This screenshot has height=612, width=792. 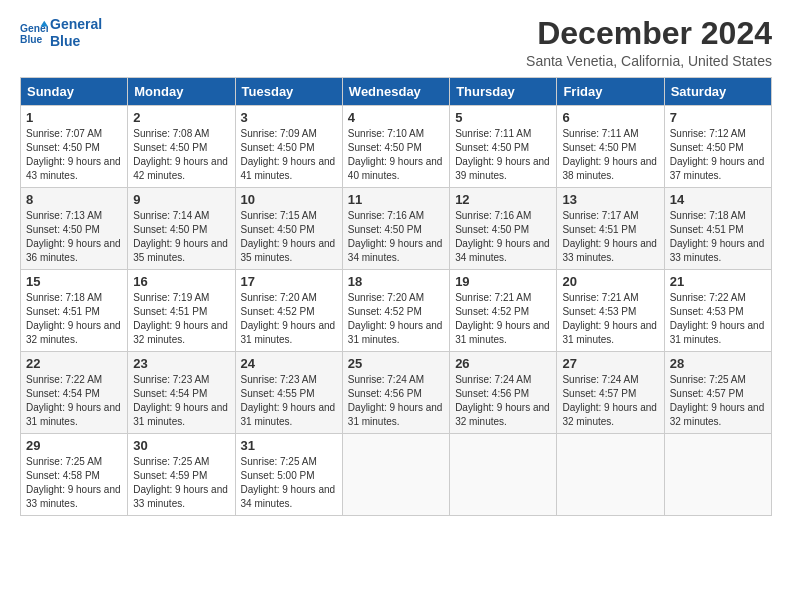 I want to click on header-row: Sunday Monday Tuesday Wednesday Thursday…, so click(x=396, y=92).